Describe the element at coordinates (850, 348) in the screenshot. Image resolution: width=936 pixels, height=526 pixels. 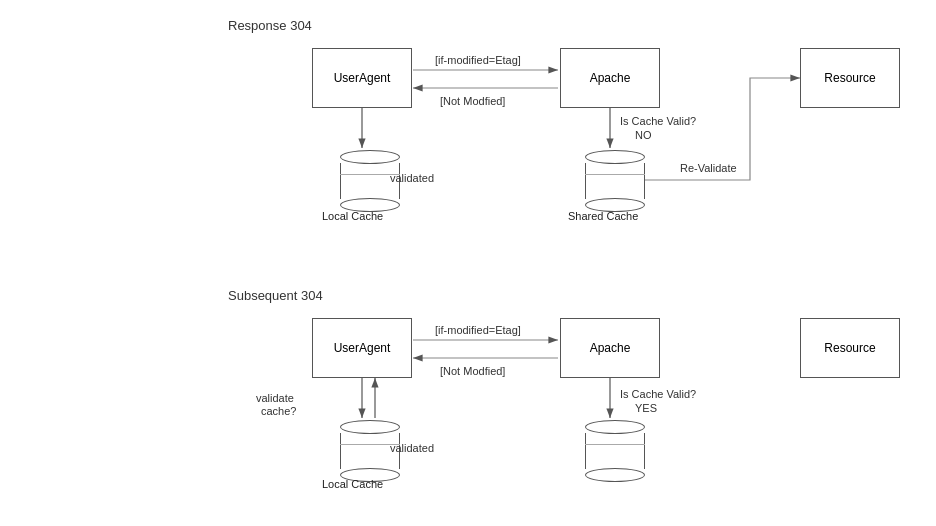
I see `bottom-resource-box: Resource` at that location.